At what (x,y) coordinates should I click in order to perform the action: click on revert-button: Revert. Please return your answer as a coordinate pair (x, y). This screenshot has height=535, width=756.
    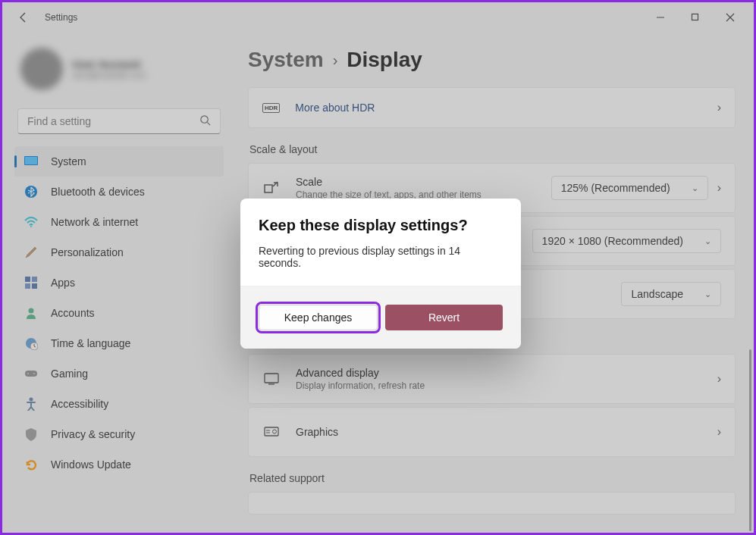
    Looking at the image, I should click on (444, 318).